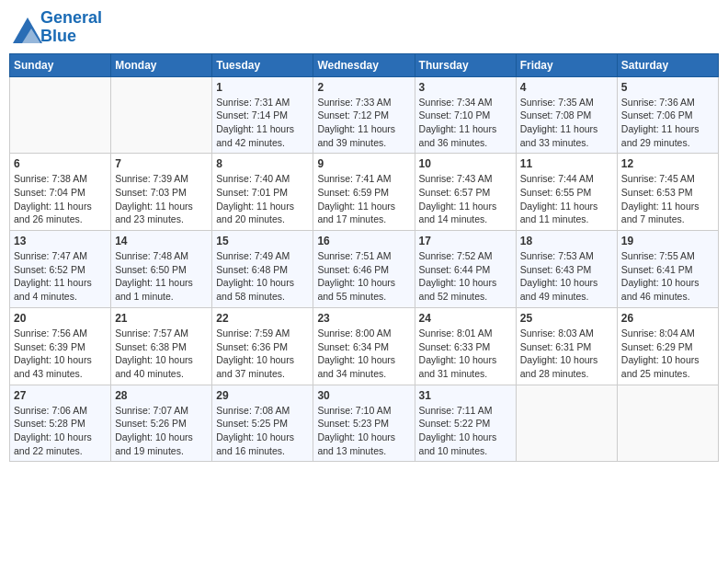  Describe the element at coordinates (263, 423) in the screenshot. I see `calendar-cell: 29Sunrise: 7:08 AMSunset: 5:25 PMDayligh…` at that location.